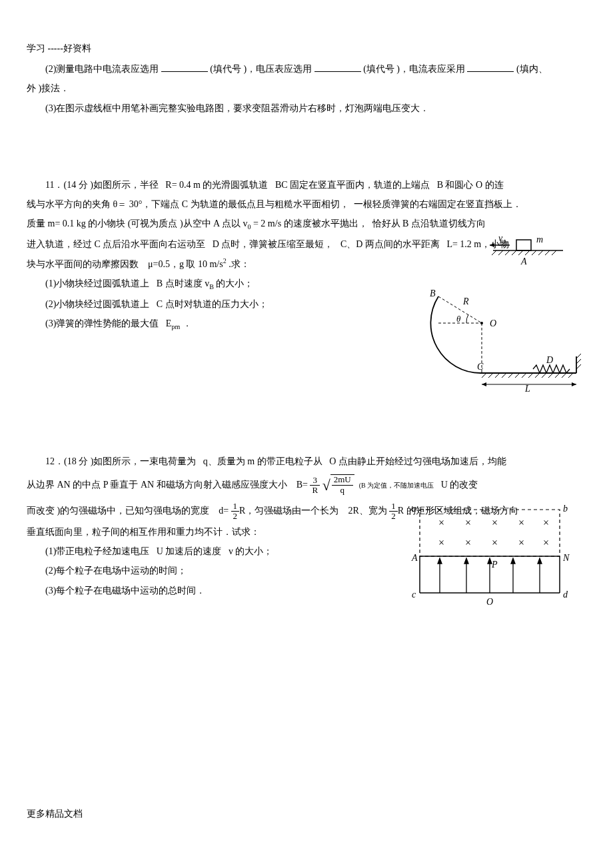 This screenshot has height=868, width=613. I want to click on sup-two: 2, so click(225, 261).